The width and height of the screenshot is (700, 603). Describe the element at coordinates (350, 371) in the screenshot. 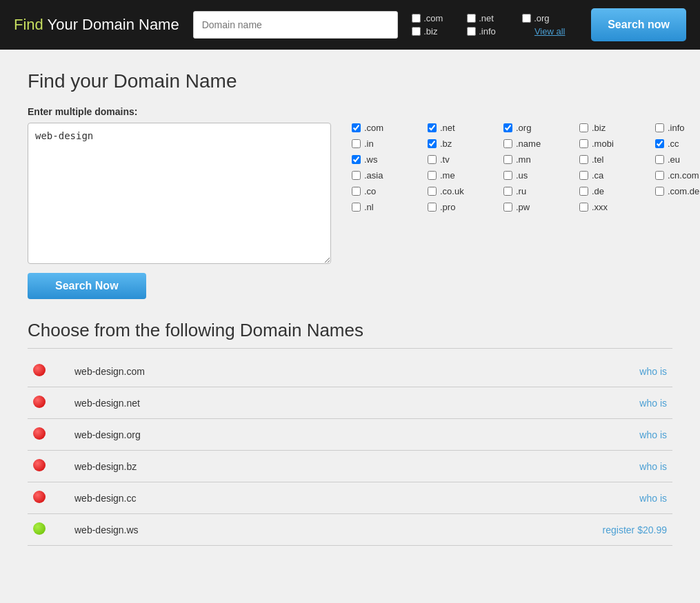

I see `table-row: web-design.comwho is` at that location.